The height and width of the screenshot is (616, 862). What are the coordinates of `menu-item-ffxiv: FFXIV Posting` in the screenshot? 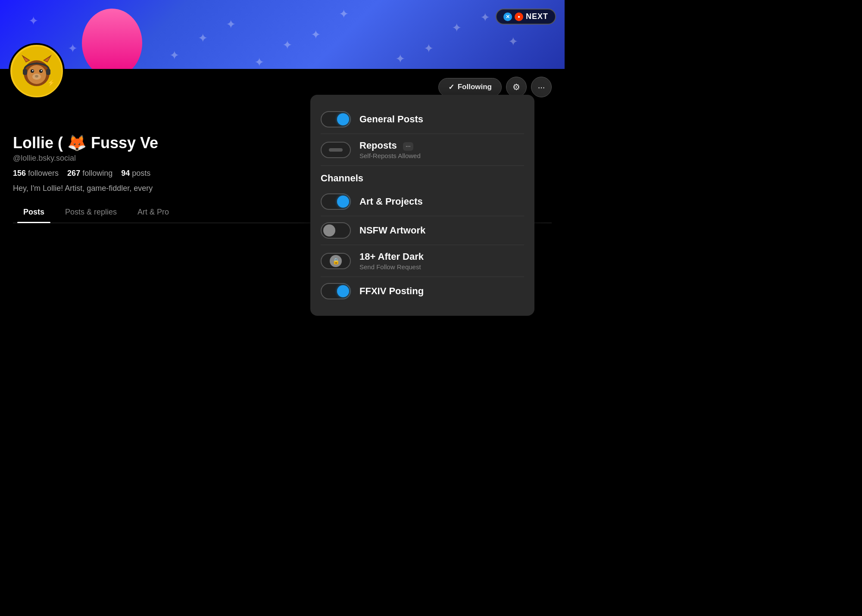 It's located at (422, 291).